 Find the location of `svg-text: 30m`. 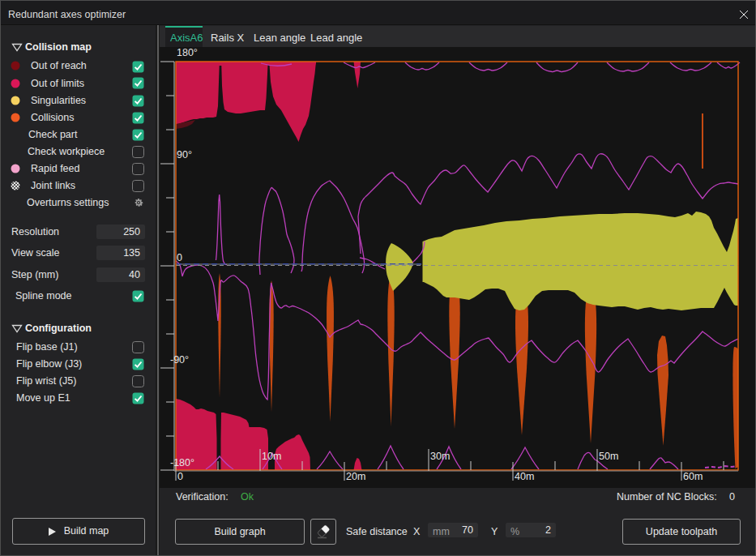

svg-text: 30m is located at coordinates (440, 456).